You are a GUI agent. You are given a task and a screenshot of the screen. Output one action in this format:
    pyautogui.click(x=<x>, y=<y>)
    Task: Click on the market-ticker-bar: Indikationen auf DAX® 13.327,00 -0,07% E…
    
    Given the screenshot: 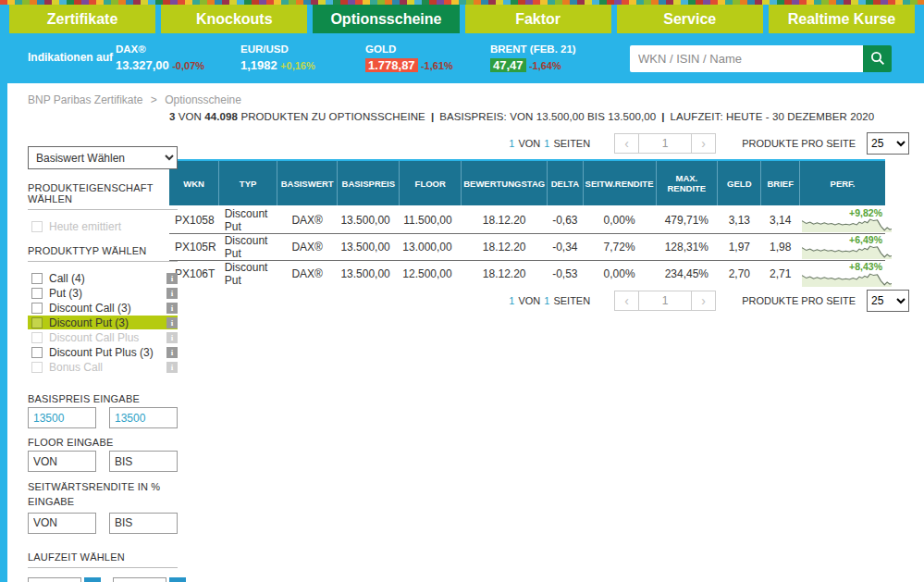 What is the action you would take?
    pyautogui.click(x=462, y=58)
    